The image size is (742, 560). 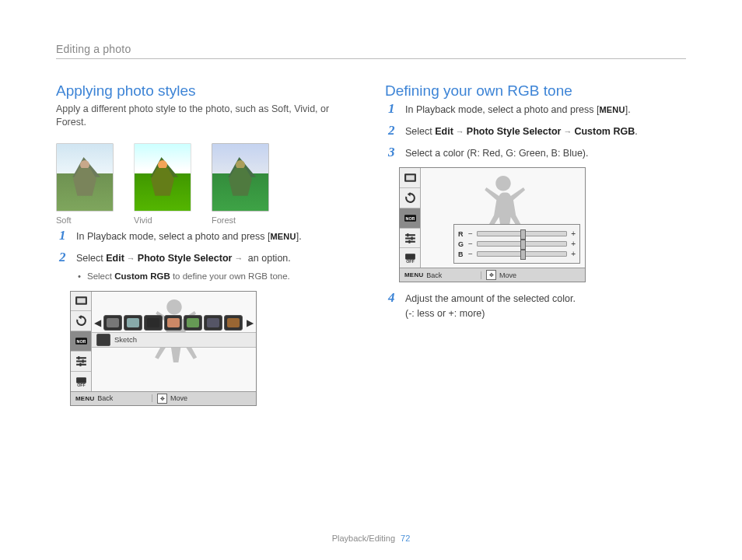 I want to click on sketch-icon, so click(x=103, y=340).